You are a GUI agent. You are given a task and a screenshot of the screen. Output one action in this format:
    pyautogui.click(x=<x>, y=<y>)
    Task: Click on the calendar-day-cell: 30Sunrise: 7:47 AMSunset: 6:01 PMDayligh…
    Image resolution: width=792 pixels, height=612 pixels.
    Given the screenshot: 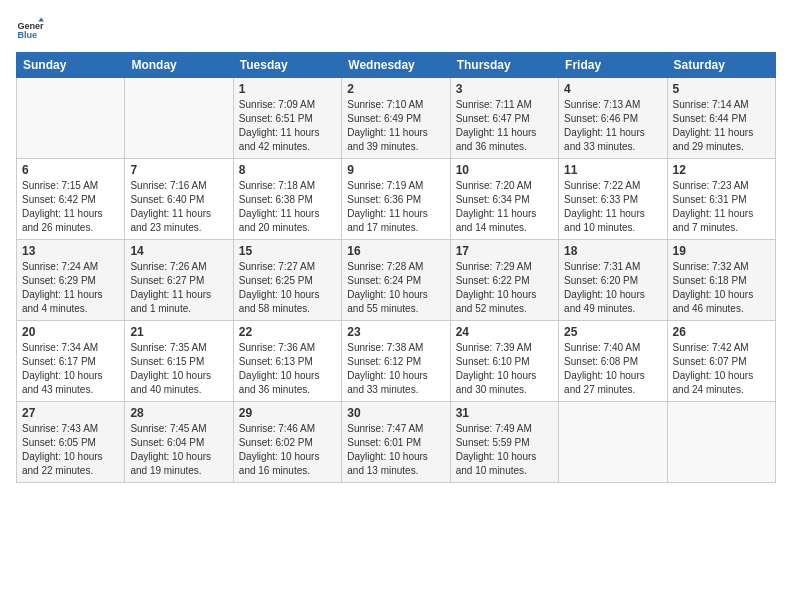 What is the action you would take?
    pyautogui.click(x=396, y=442)
    